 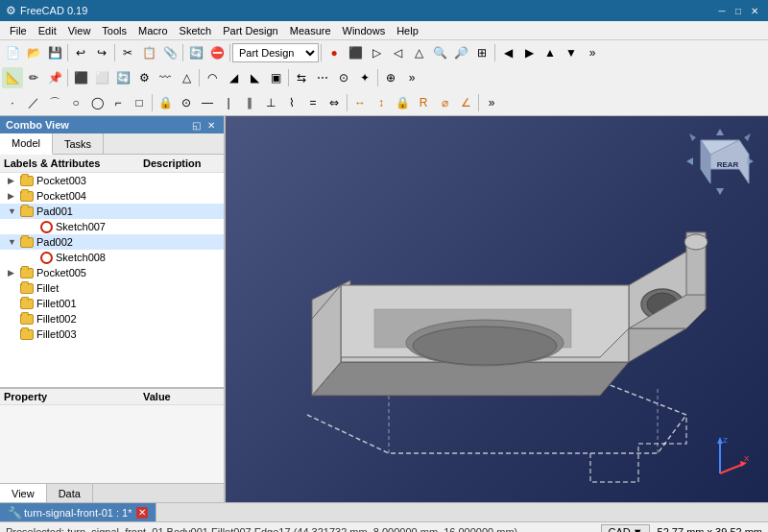 What do you see at coordinates (407, 31) in the screenshot?
I see `menu-help: Help` at bounding box center [407, 31].